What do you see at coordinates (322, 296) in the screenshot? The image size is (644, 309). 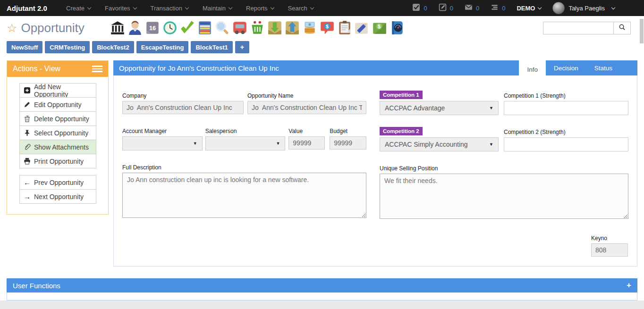 I see `user-functions-body` at bounding box center [322, 296].